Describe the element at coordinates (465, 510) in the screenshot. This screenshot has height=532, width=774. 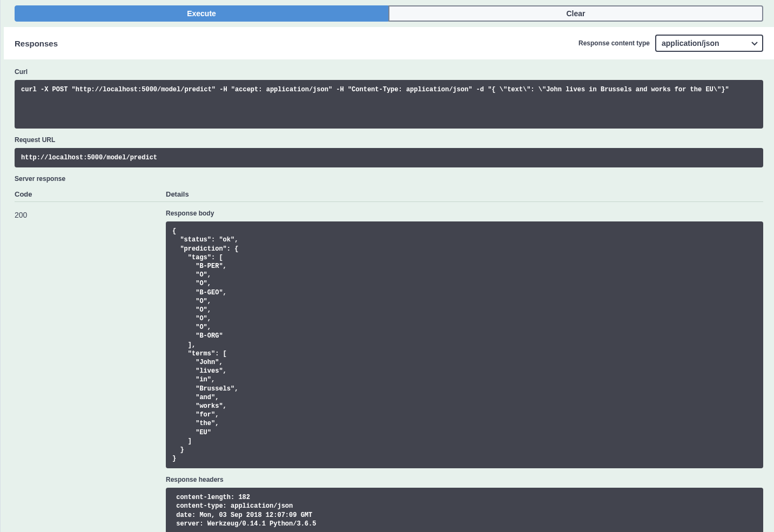
I see `response-headers: content-length: 182 content-type: applic…` at that location.